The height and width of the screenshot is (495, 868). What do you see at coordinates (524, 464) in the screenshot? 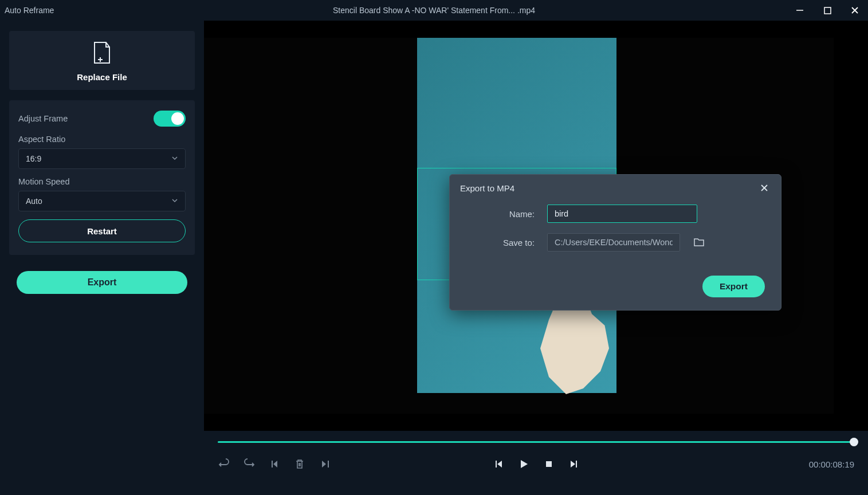
I see `play-icon` at bounding box center [524, 464].